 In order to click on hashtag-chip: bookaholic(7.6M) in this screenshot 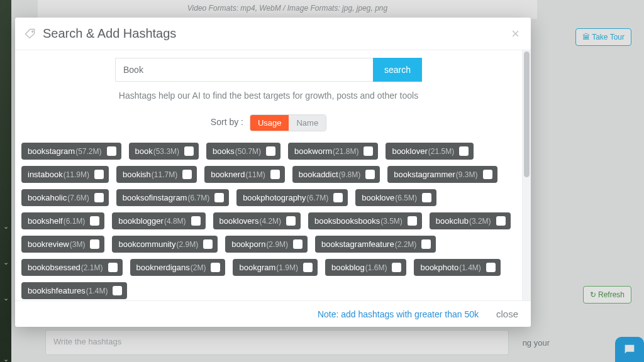, I will do `click(65, 197)`.